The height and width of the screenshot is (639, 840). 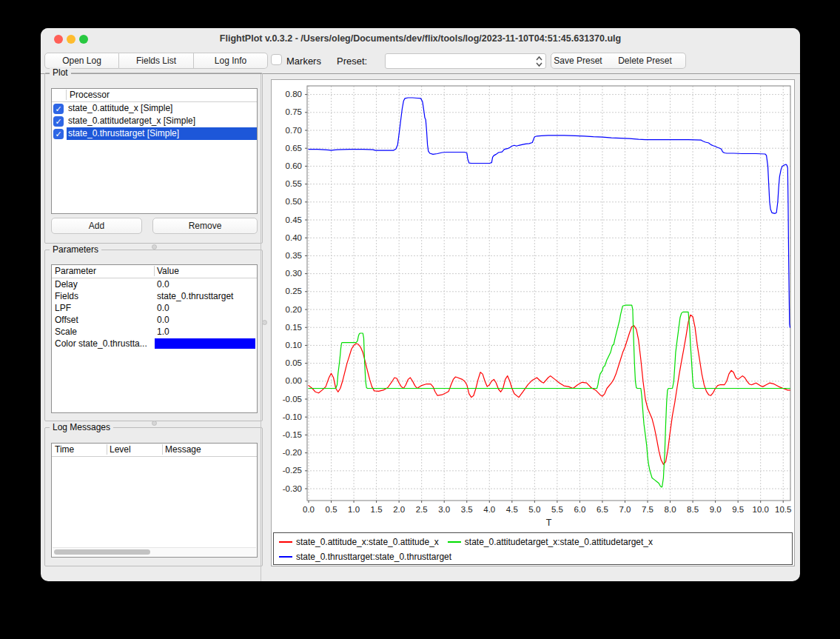 What do you see at coordinates (81, 61) in the screenshot?
I see `open-log-button: Open Log` at bounding box center [81, 61].